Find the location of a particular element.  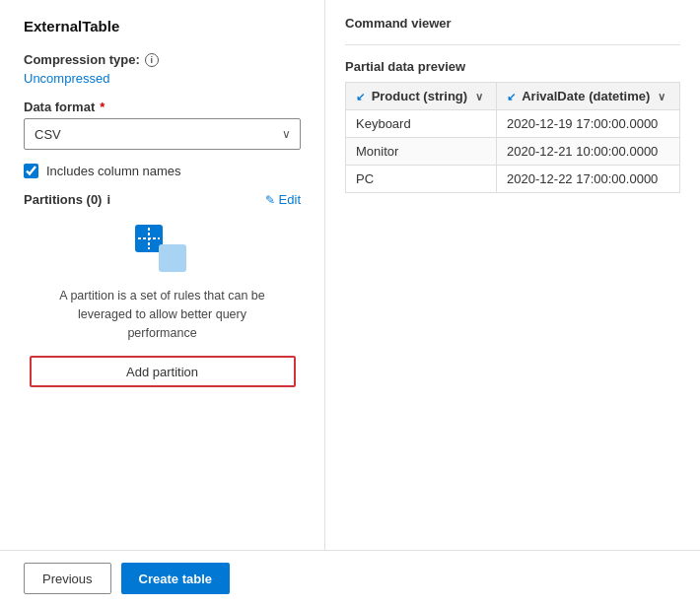

command-viewer-label: Command viewer is located at coordinates (513, 24).